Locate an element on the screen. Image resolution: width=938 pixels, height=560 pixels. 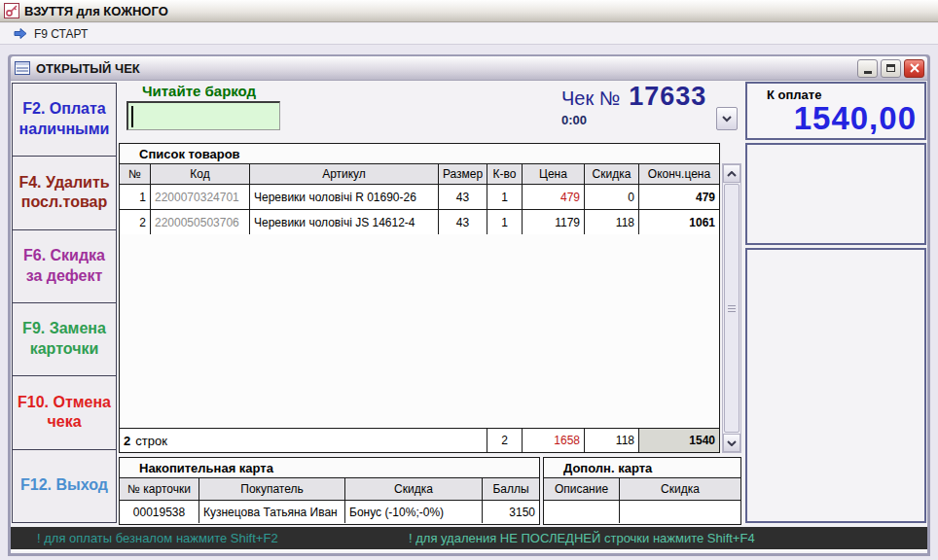
col-header-points: Баллы is located at coordinates (511, 489).